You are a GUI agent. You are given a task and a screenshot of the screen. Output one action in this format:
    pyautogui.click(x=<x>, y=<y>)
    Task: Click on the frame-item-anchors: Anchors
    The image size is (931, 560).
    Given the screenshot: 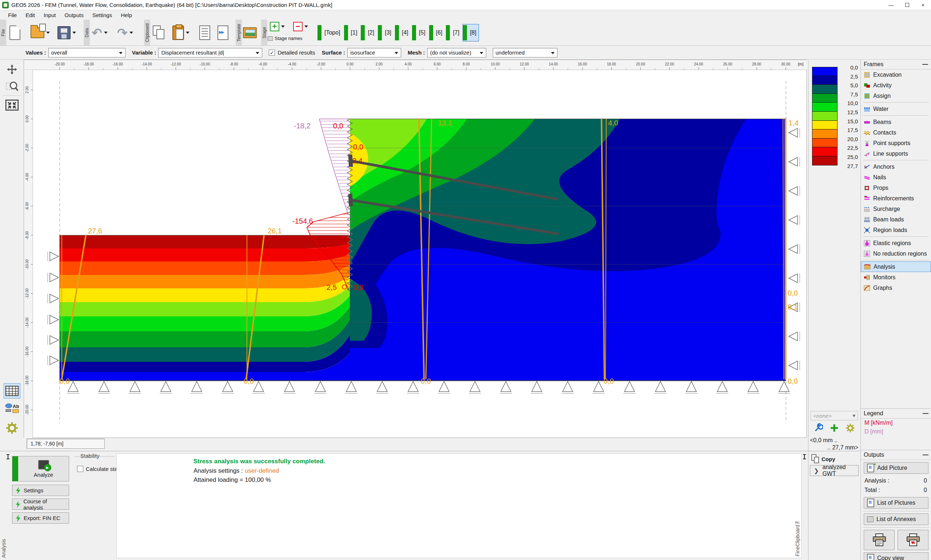 What is the action you would take?
    pyautogui.click(x=896, y=167)
    